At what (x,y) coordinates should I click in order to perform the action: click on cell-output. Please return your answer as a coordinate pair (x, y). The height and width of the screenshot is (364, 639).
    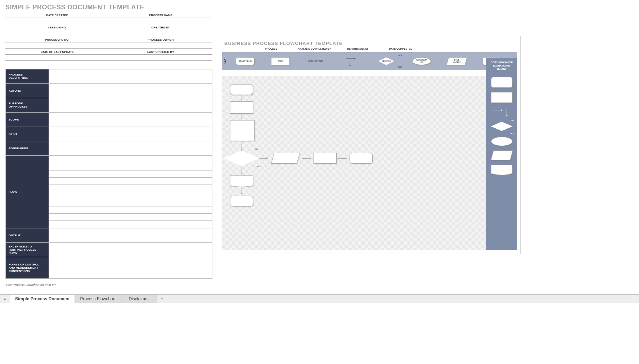
    Looking at the image, I should click on (131, 235).